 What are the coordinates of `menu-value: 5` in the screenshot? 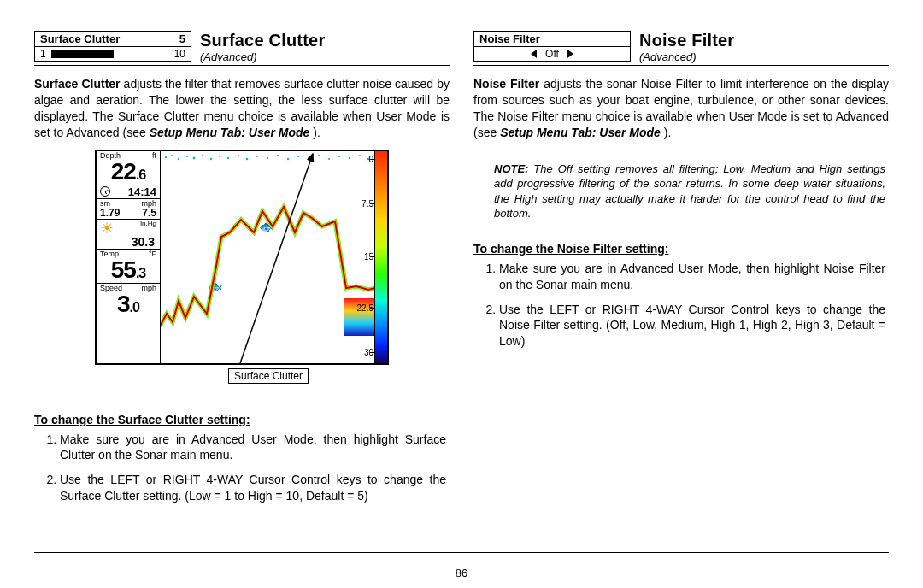 It's located at (183, 39).